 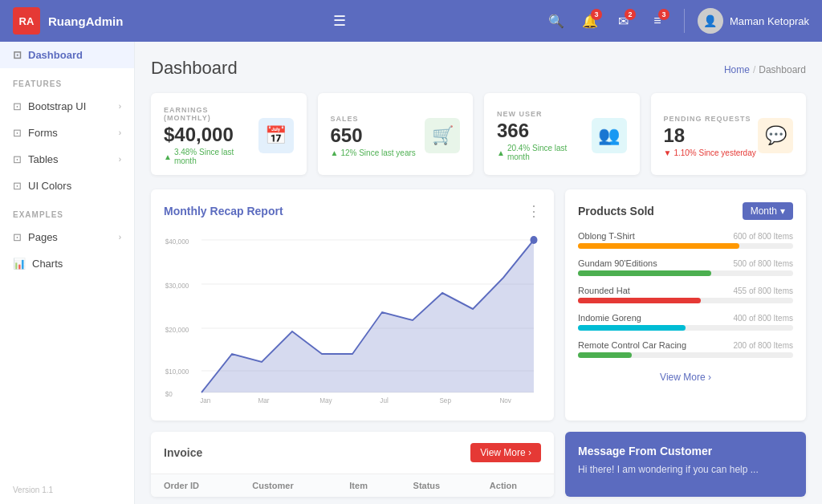 What do you see at coordinates (753, 21) in the screenshot?
I see `nav-user: 👤 Maman Ketoprak` at bounding box center [753, 21].